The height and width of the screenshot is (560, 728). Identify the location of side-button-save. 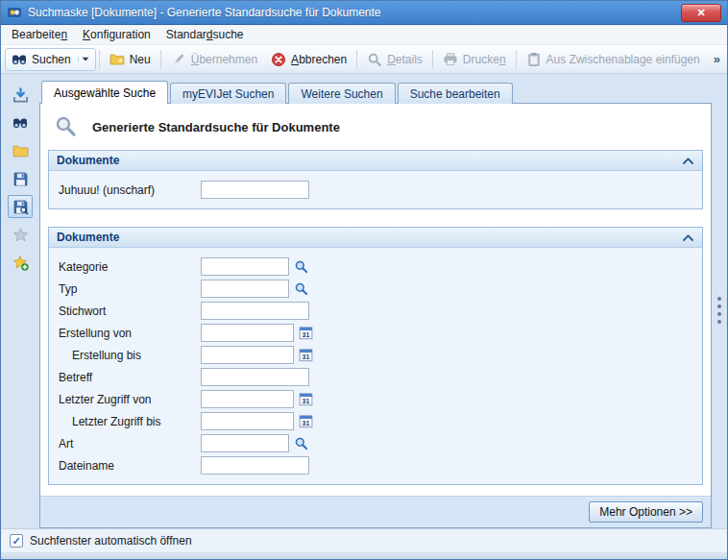
(20, 179).